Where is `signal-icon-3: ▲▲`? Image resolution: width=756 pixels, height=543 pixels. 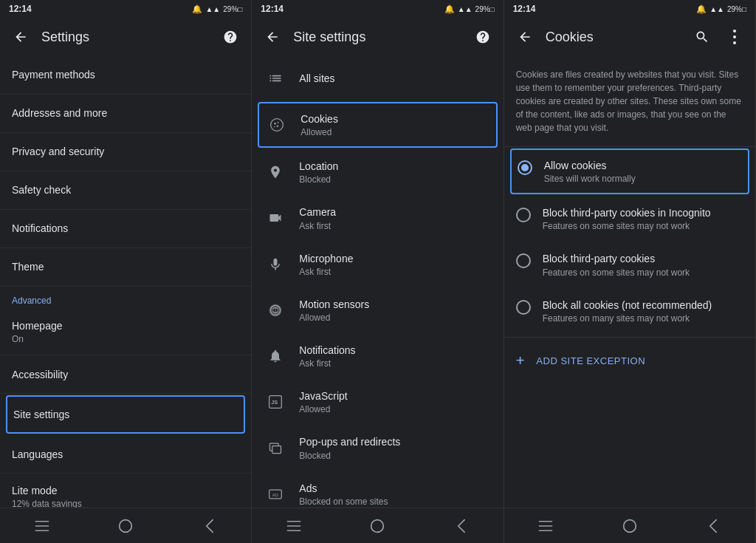
signal-icon-3: ▲▲ is located at coordinates (717, 9).